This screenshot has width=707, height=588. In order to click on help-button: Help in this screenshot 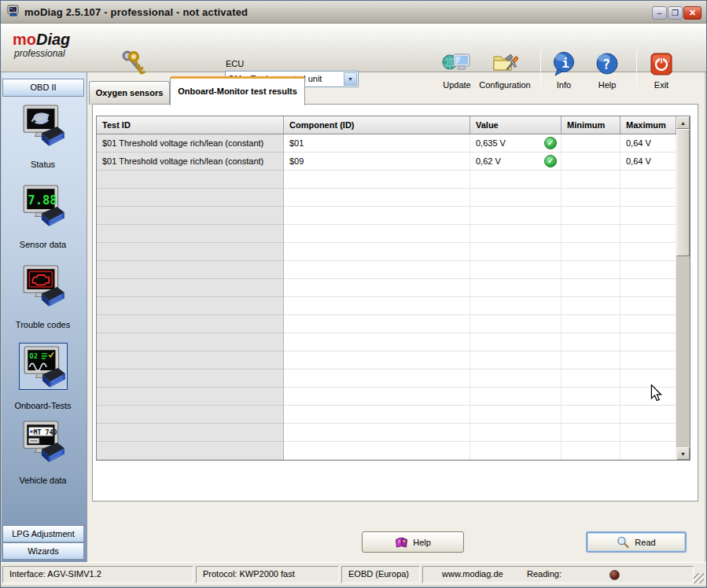, I will do `click(413, 542)`.